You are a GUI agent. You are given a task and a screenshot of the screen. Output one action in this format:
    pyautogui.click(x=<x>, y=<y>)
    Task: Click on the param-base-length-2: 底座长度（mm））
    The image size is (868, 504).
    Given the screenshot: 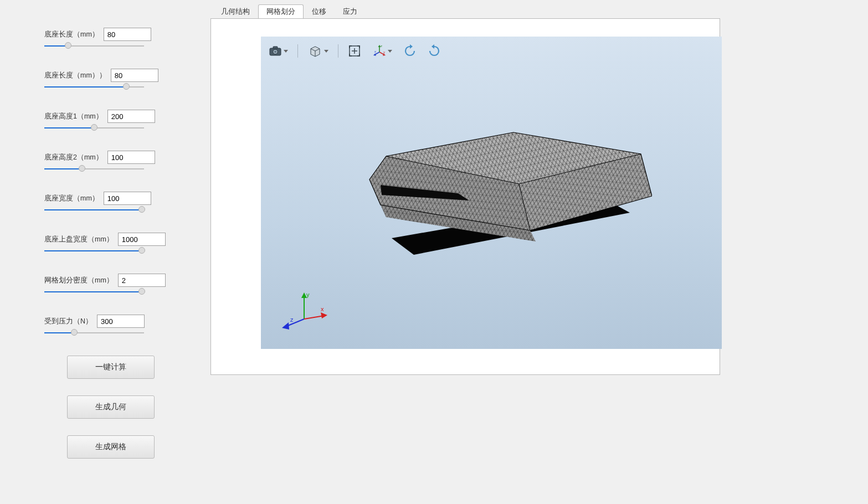 What is the action you would take?
    pyautogui.click(x=111, y=79)
    